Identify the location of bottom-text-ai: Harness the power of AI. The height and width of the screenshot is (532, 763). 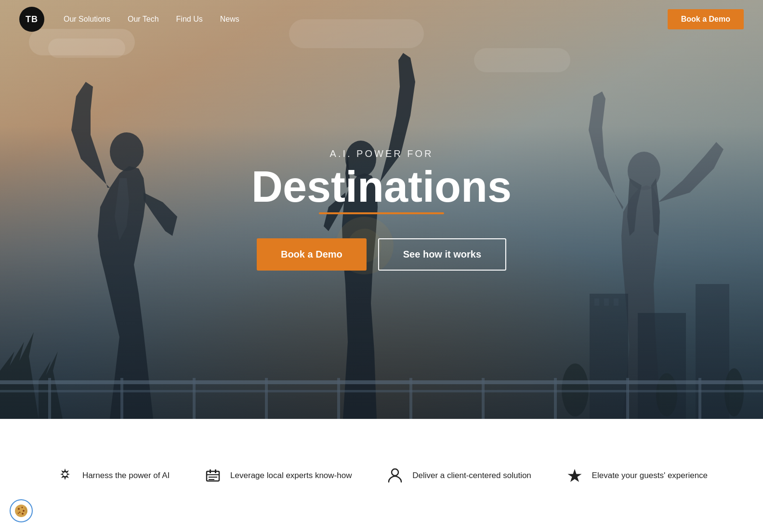
(126, 476).